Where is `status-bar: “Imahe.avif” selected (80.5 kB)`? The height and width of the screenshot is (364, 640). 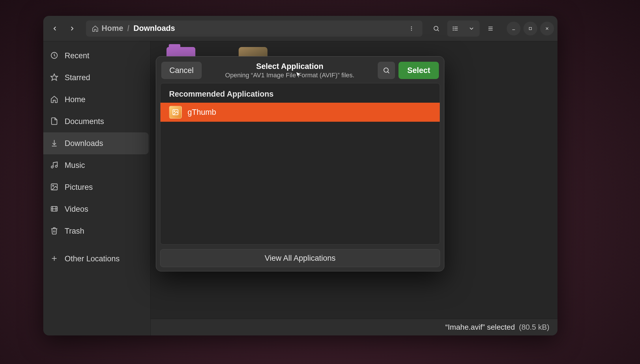
status-bar: “Imahe.avif” selected (80.5 kB) is located at coordinates (354, 327).